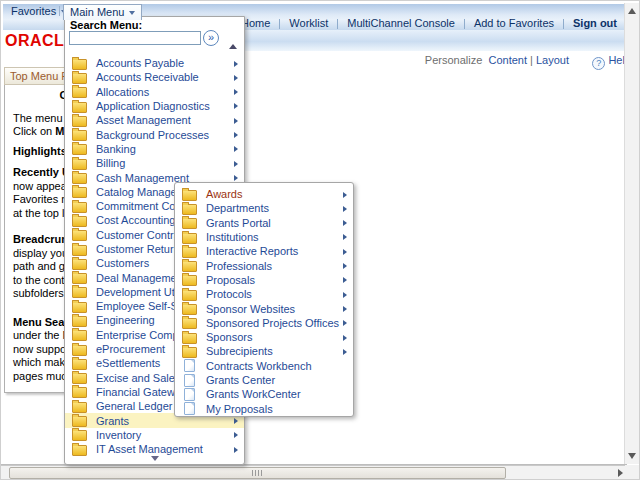 Image resolution: width=640 pixels, height=480 pixels. Describe the element at coordinates (232, 237) in the screenshot. I see `submenu-item-label: Institutions` at that location.